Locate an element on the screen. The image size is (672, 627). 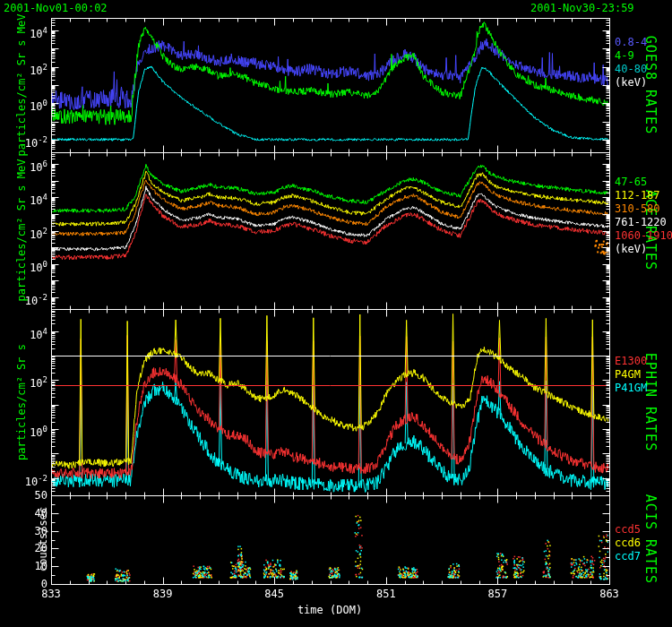
panel-label-goes8: GOES8 RATES is located at coordinates (650, 85).